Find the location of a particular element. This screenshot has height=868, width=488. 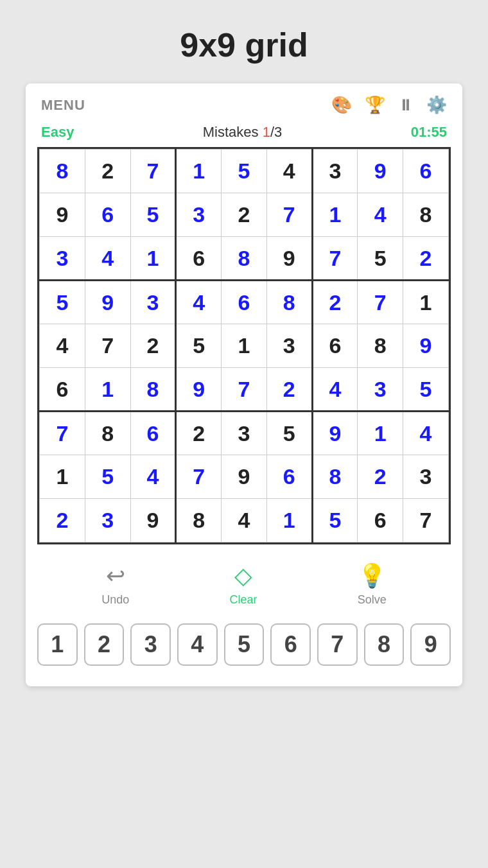

palette-icon: 🎨 is located at coordinates (342, 105).